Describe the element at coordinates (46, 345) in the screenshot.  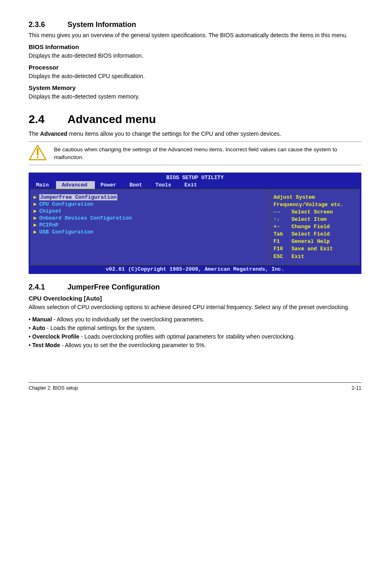
I see `opt-name: Test Mode` at that location.